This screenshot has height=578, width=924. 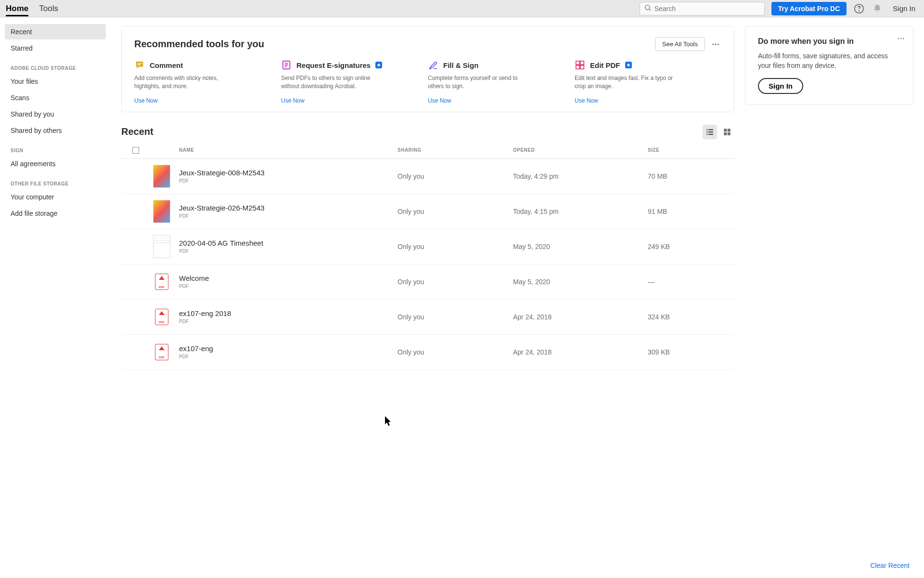 I want to click on signin-card: Do more when you sign in Auto-fill forms…, so click(x=829, y=66).